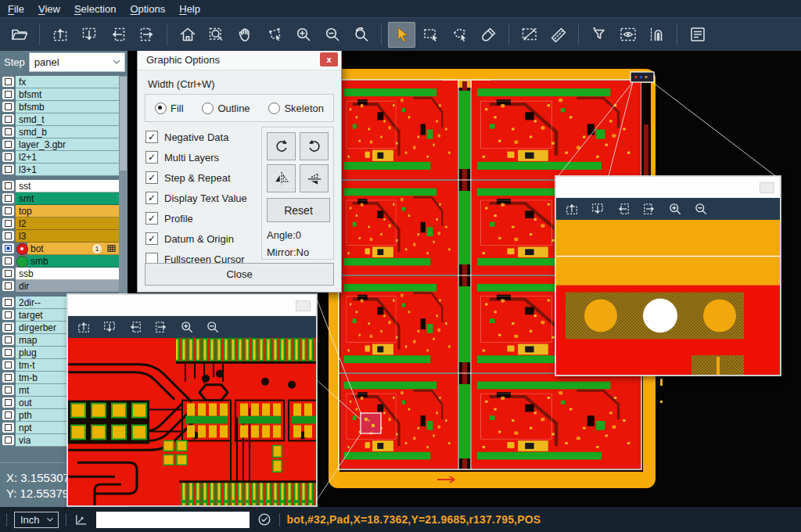 The image size is (801, 532). What do you see at coordinates (192, 401) in the screenshot?
I see `zoom-window-bottom-left` at bounding box center [192, 401].